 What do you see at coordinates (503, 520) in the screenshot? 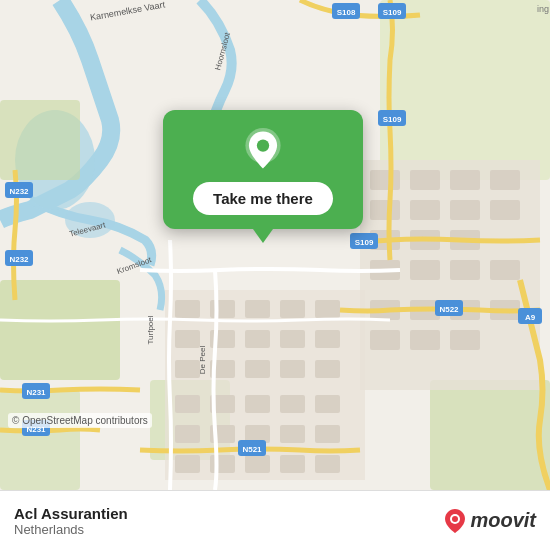
I see `moovit-brand-text: moovit` at bounding box center [503, 520].